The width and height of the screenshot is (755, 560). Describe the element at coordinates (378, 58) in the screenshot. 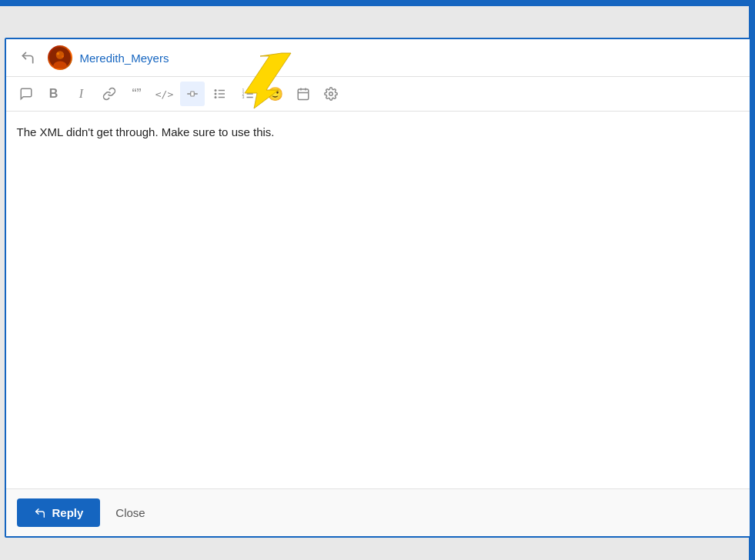

I see `header-row: Meredith_Meyers` at that location.